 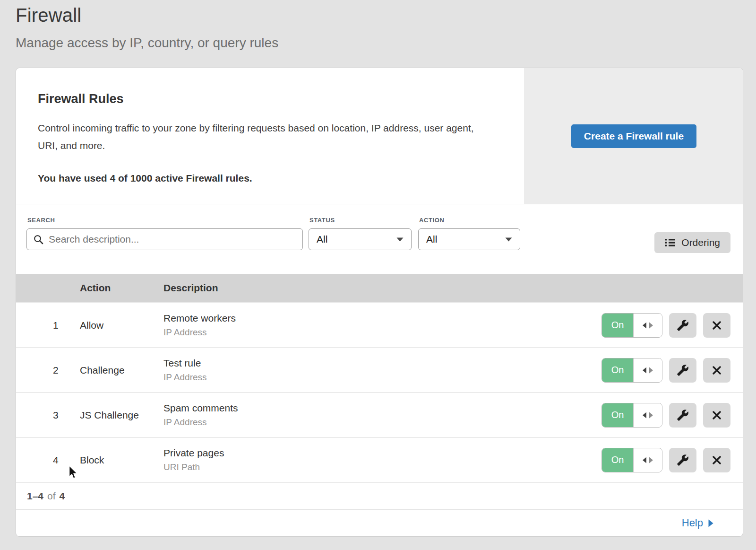 What do you see at coordinates (164, 234) in the screenshot?
I see `search-filter-group: SEARCH` at bounding box center [164, 234].